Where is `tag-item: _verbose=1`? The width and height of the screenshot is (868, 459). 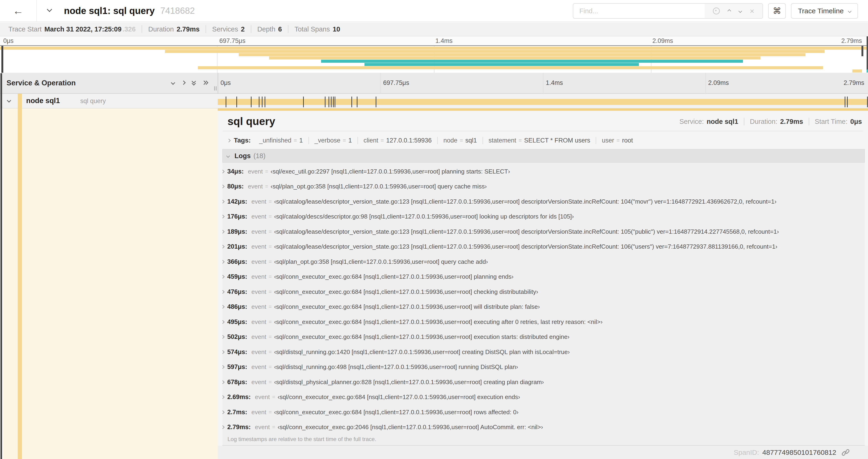
tag-item: _verbose=1 is located at coordinates (333, 141).